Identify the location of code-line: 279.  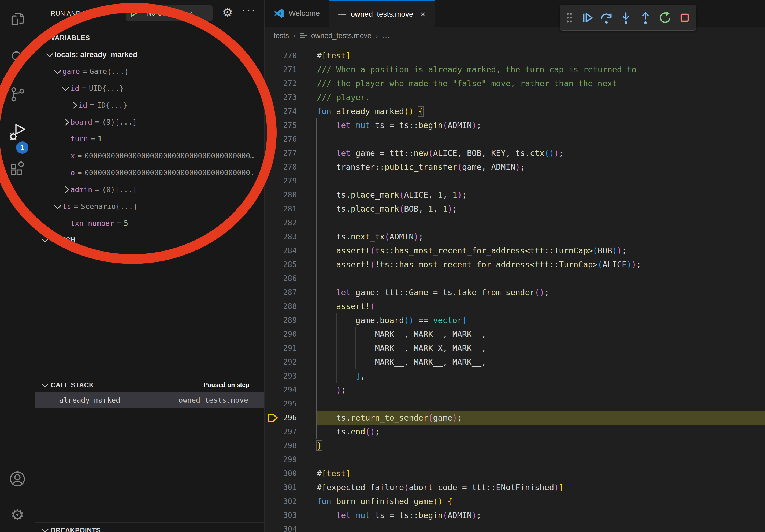
(515, 181).